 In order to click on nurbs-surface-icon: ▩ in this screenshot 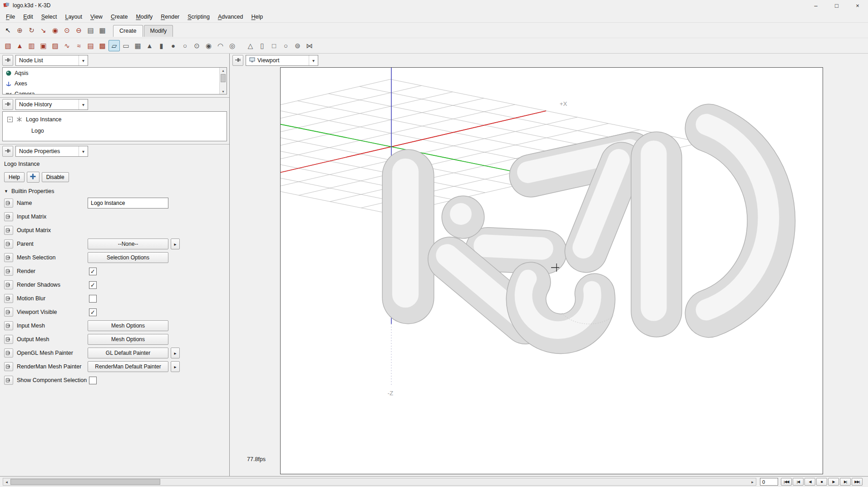, I will do `click(103, 45)`.